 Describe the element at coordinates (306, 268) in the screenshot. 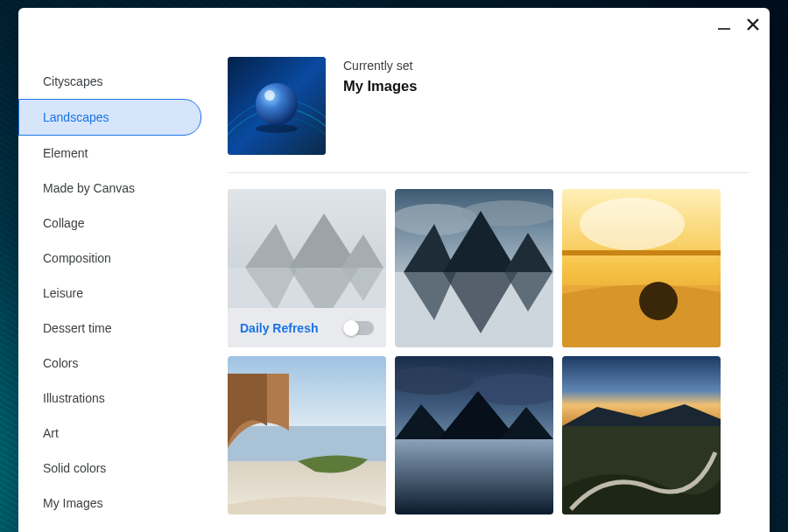

I see `daily-refresh-tile: Daily Refresh` at that location.